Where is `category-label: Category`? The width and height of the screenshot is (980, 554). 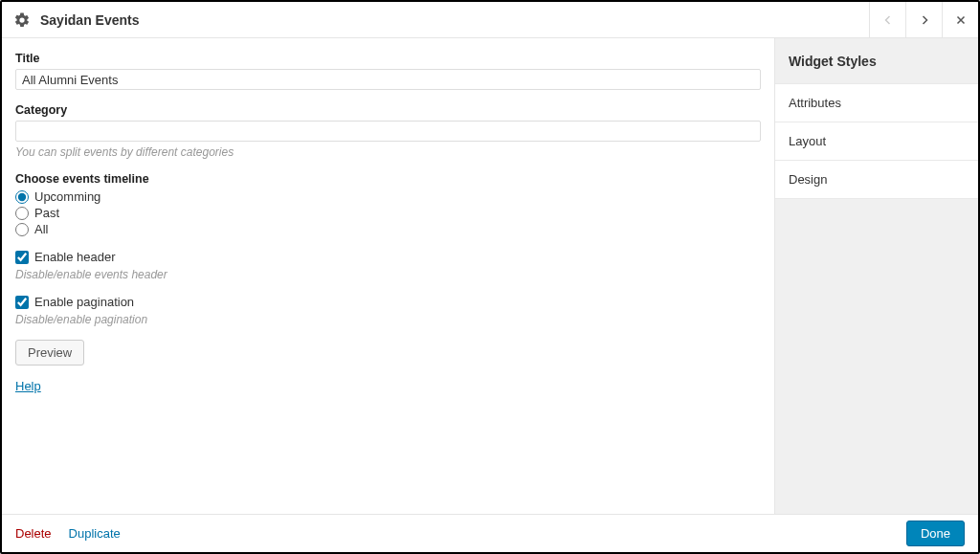
category-label: Category is located at coordinates (389, 110).